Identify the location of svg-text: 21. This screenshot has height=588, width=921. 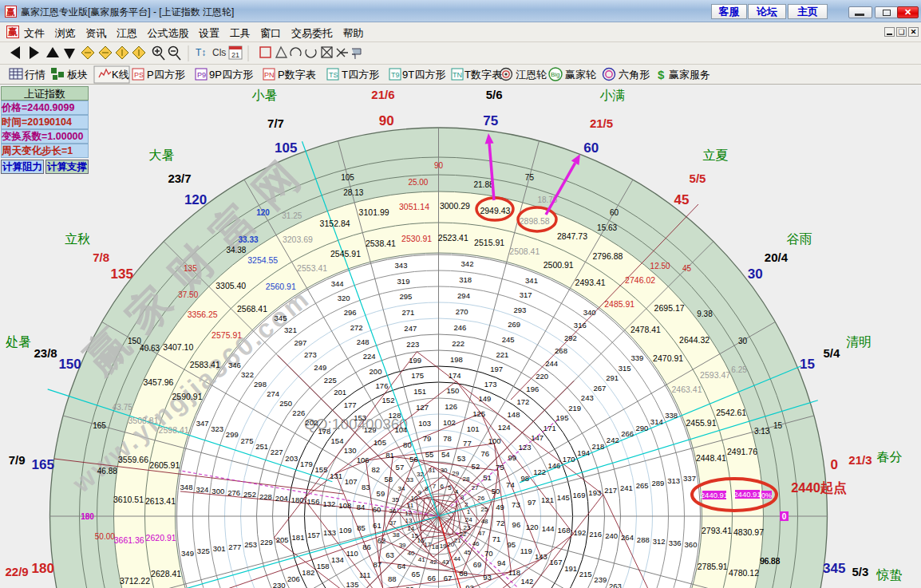
(235, 55).